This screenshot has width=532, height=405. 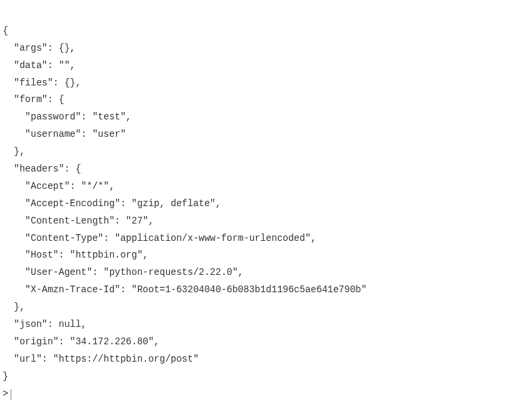 I want to click on json-line: "password": "test",, so click(x=70, y=117).